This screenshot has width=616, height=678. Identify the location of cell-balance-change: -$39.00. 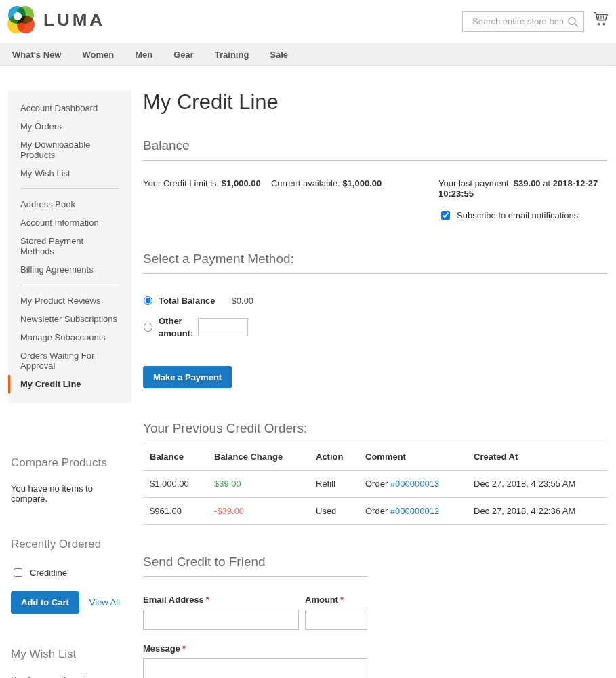
(258, 511).